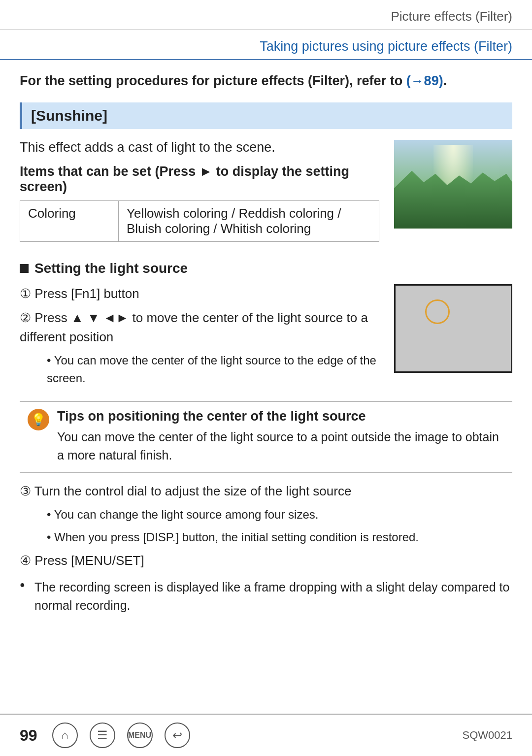  I want to click on intro-link-ref: (→89), so click(425, 81).